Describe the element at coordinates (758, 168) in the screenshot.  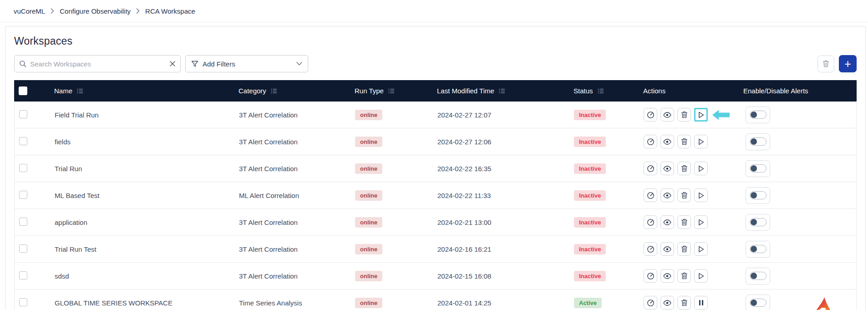
I see `toggle-track` at that location.